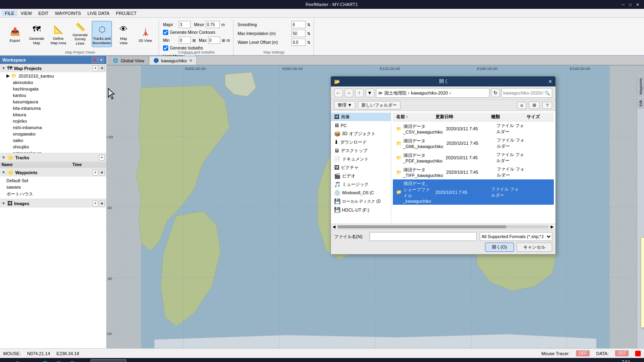  I want to click on dlg-item-download: ⬇ ダウンロード, so click(361, 142).